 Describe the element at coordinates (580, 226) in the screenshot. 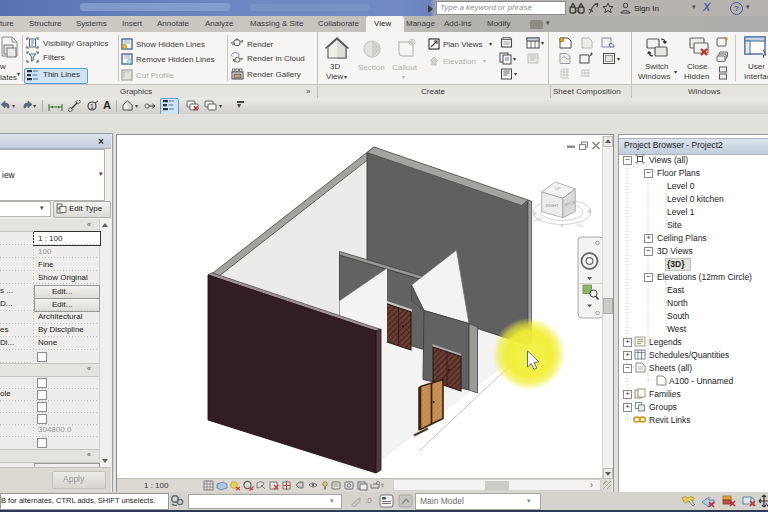

I see `svg-text: SOU` at that location.